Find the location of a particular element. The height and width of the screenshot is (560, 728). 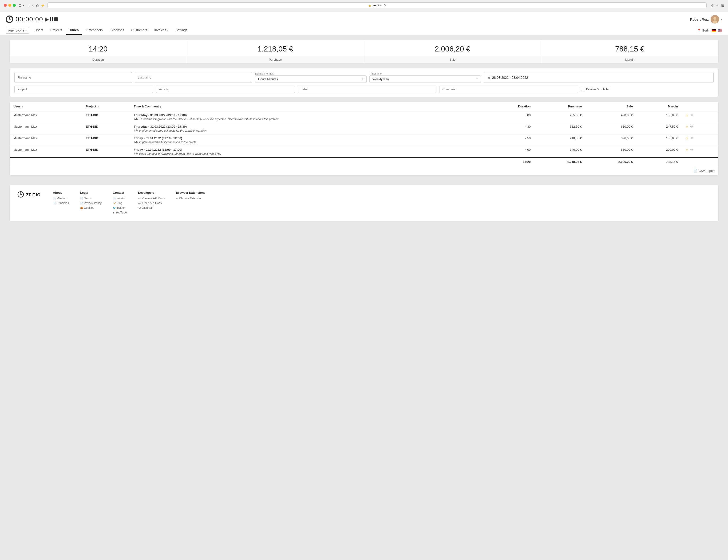

workspace-selector: agencyone ▾ is located at coordinates (17, 30).